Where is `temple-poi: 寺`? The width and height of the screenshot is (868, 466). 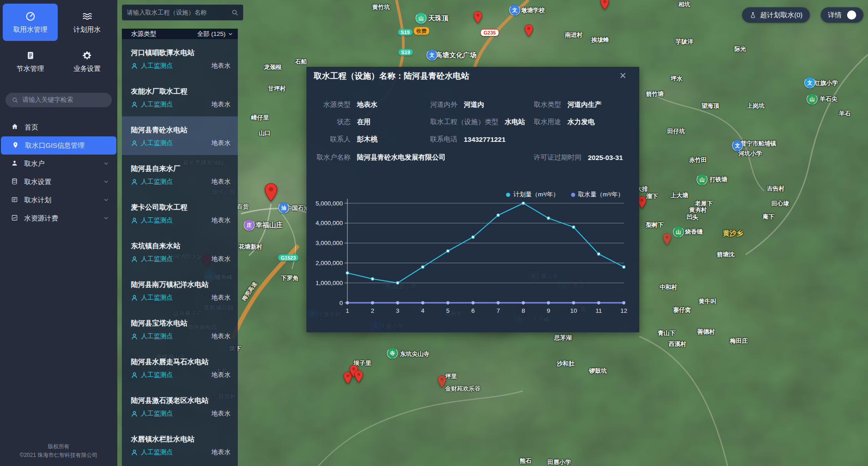 temple-poi: 寺 is located at coordinates (392, 353).